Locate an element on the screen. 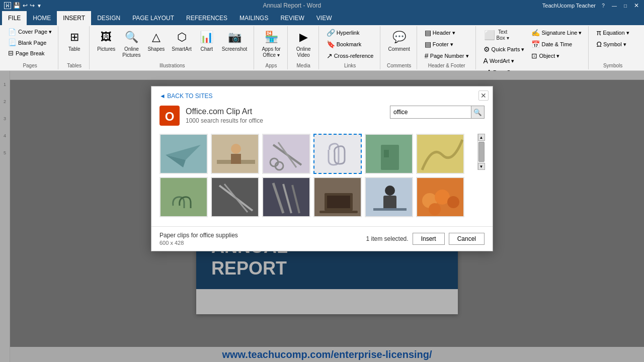  smartart-button: ⬡ SmartArt is located at coordinates (181, 41).